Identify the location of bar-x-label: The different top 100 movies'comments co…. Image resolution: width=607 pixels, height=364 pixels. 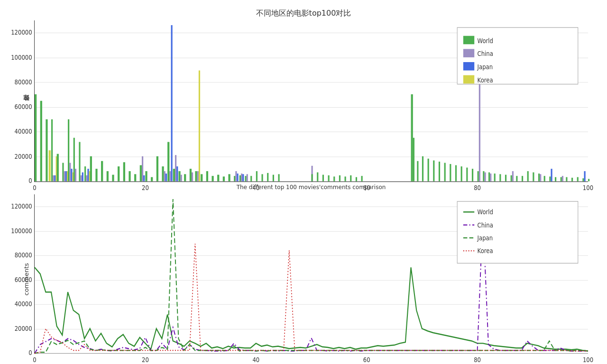
(311, 187).